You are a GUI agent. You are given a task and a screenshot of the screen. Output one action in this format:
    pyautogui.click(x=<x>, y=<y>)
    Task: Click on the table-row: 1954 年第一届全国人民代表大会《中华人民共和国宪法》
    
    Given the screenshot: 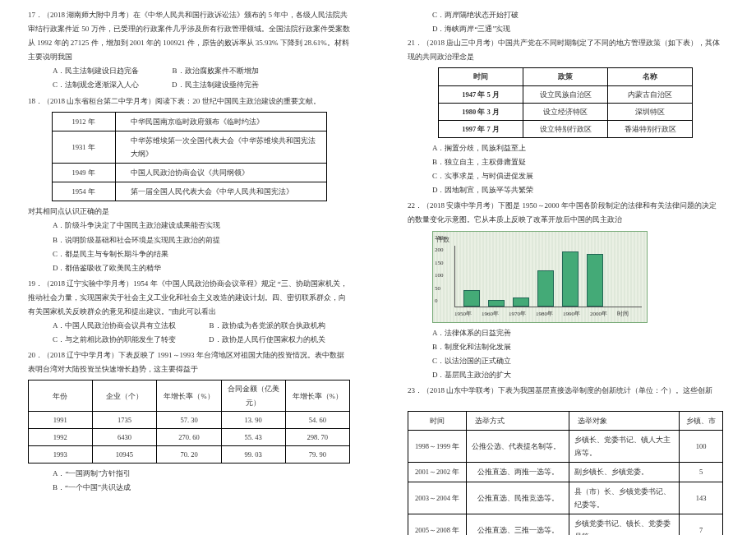 What is the action you would take?
    pyautogui.click(x=189, y=192)
    